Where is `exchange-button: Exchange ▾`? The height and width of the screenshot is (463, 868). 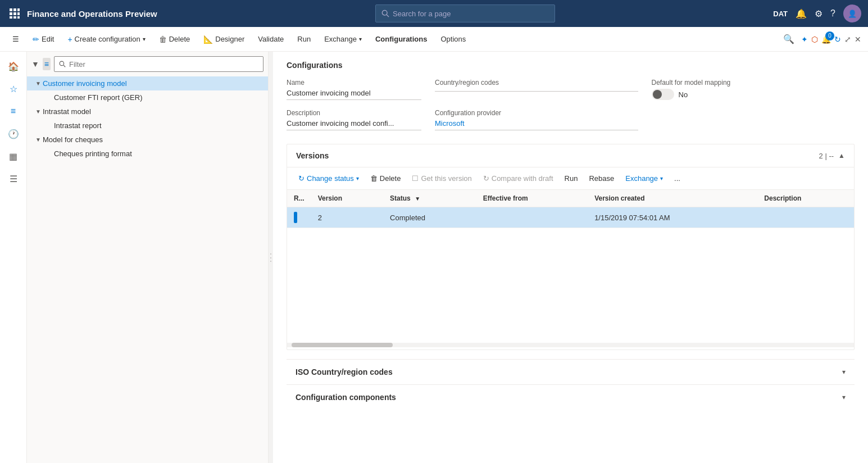
exchange-button: Exchange ▾ is located at coordinates (343, 39).